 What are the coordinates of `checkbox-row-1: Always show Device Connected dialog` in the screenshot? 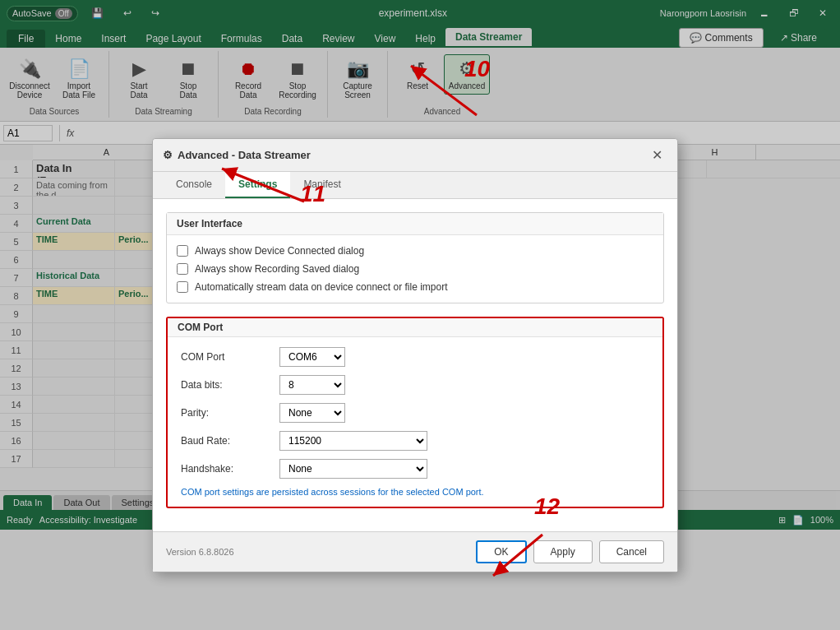 It's located at (415, 251).